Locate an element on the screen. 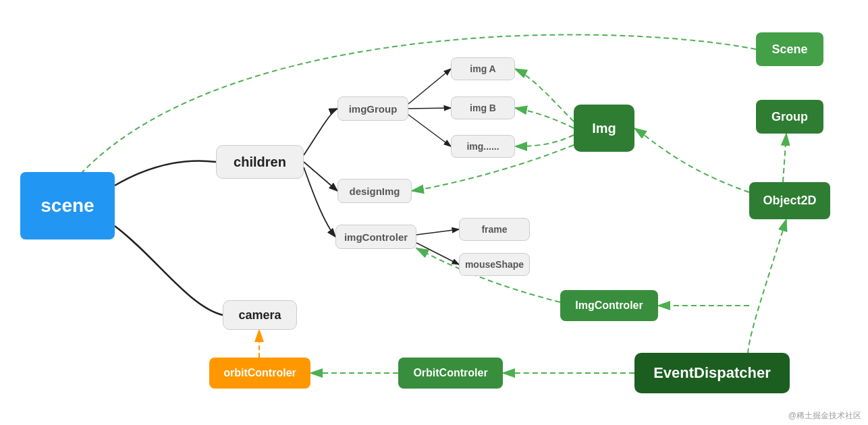 The height and width of the screenshot is (425, 868). img-green-node: Img is located at coordinates (604, 128).